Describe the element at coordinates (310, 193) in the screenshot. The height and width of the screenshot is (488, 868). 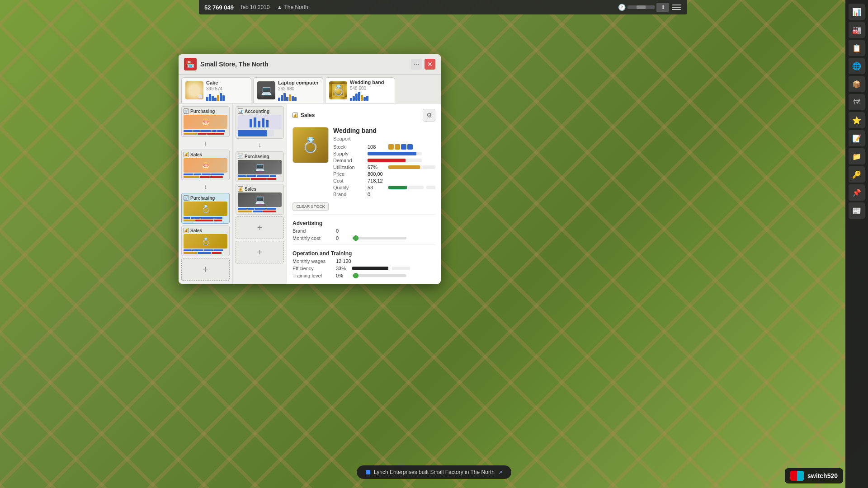
I see `window-body: 🛒 Purchasing 🎂` at that location.